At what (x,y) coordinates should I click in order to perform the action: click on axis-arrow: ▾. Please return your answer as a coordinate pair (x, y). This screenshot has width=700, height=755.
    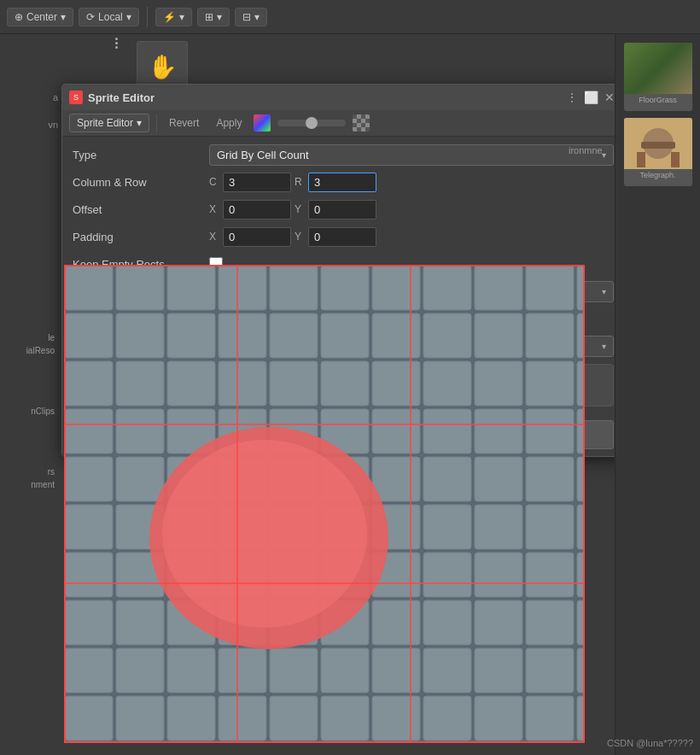
    Looking at the image, I should click on (182, 17).